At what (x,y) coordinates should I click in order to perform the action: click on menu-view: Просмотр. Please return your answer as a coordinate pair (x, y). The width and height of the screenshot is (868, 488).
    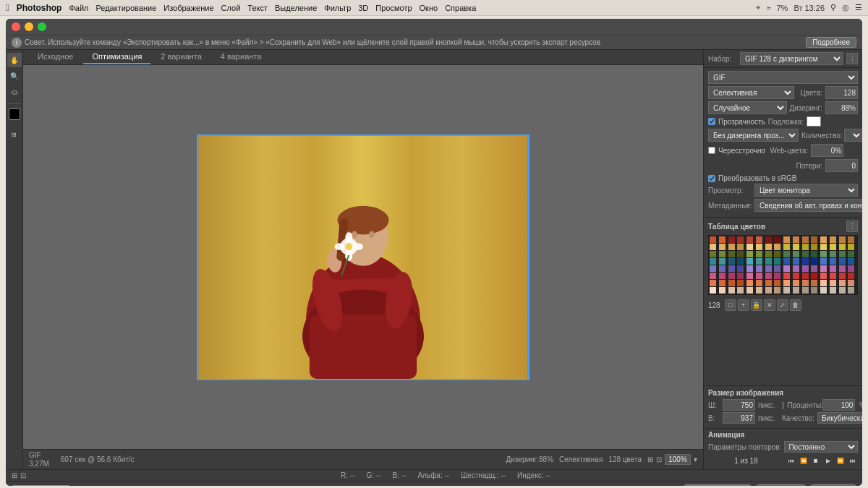
    Looking at the image, I should click on (393, 8).